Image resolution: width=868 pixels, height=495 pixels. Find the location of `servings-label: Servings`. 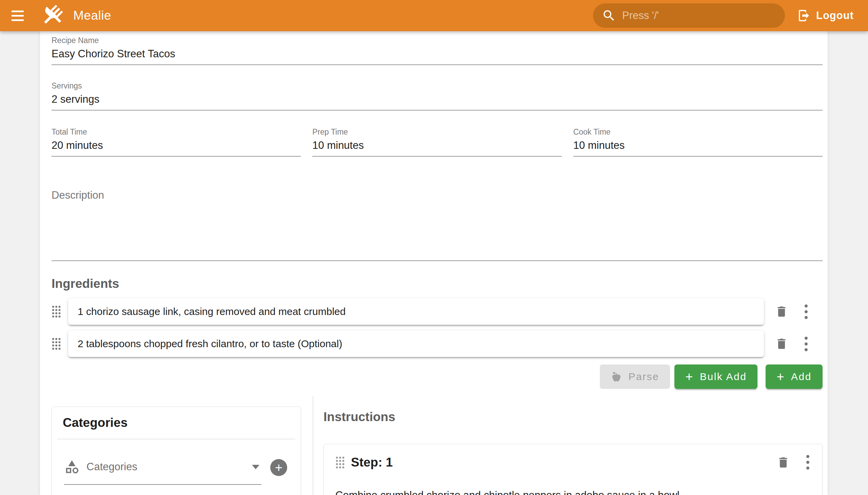

servings-label: Servings is located at coordinates (437, 86).